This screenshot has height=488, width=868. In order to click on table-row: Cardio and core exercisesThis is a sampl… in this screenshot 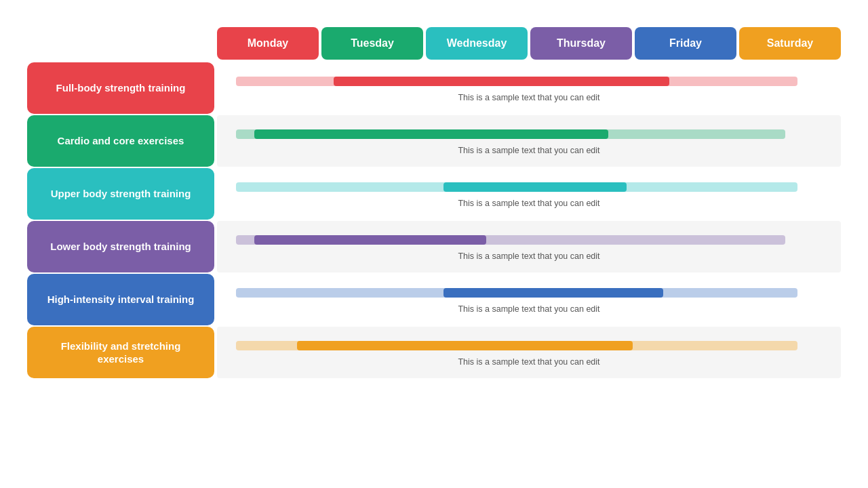, I will do `click(434, 141)`.